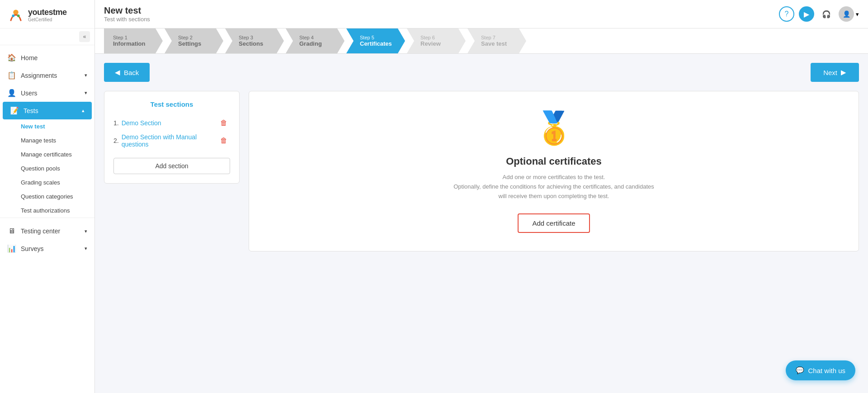 The height and width of the screenshot is (393, 868). What do you see at coordinates (86, 93) in the screenshot?
I see `users-arrow-icon: ▾` at bounding box center [86, 93].